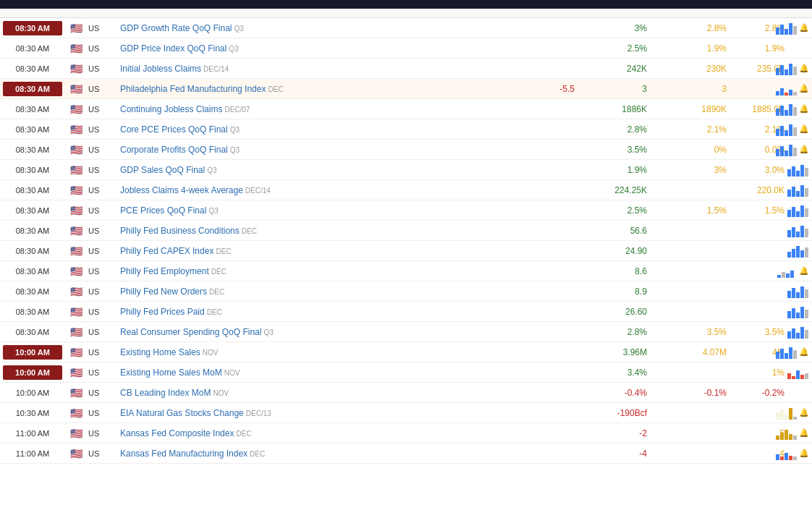  Describe the element at coordinates (617, 48) in the screenshot. I see `previous-value: 2.5%` at that location.